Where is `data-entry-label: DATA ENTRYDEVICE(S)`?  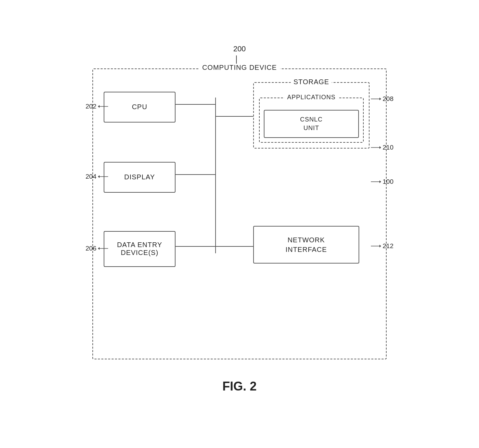
data-entry-label: DATA ENTRYDEVICE(S) is located at coordinates (140, 249).